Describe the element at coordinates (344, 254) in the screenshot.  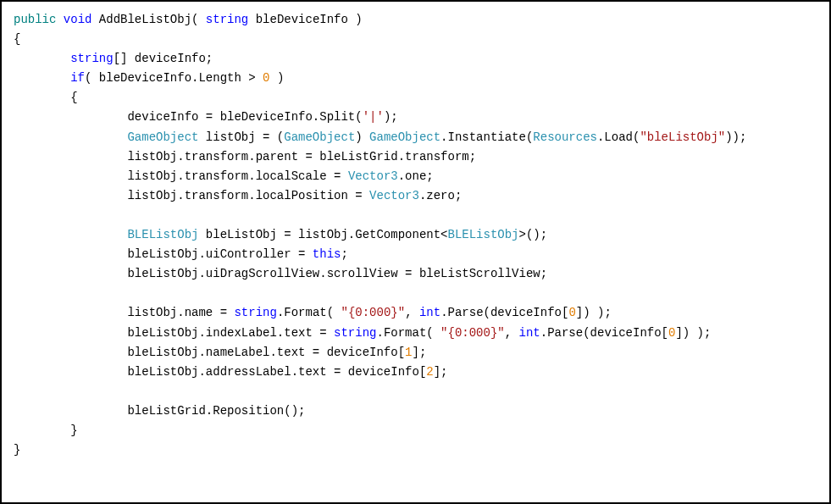
I see `stmt: ;` at that location.